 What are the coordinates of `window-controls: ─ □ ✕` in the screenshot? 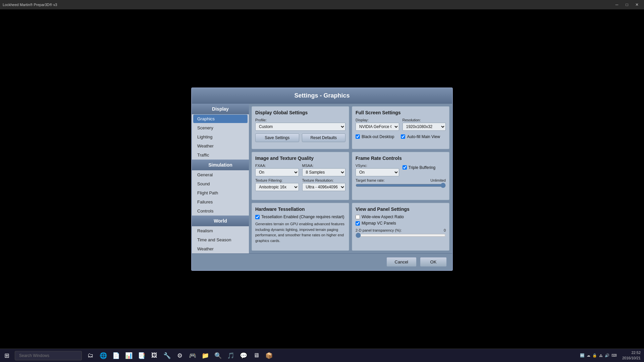 It's located at (627, 5).